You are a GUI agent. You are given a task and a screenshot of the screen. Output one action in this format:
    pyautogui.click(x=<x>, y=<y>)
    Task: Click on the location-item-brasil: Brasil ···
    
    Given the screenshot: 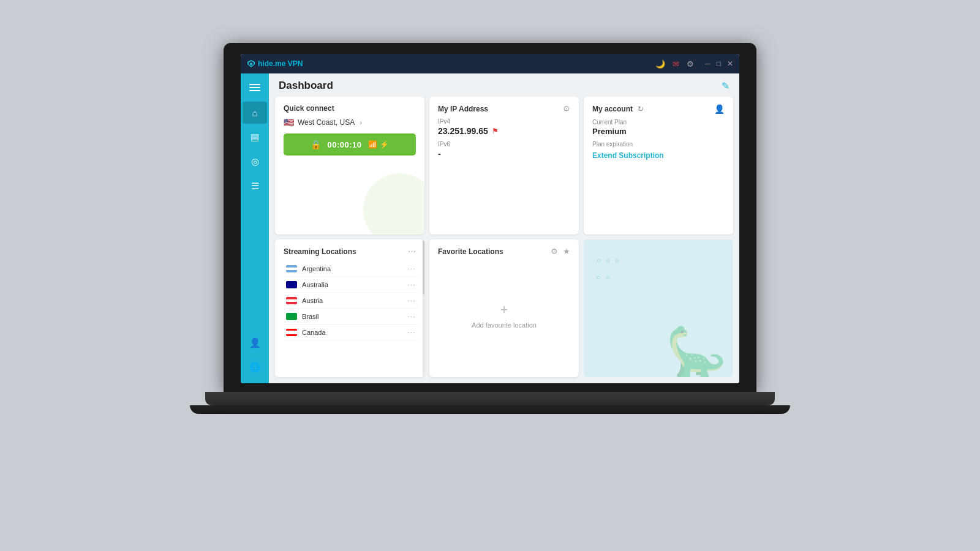 What is the action you would take?
    pyautogui.click(x=351, y=317)
    